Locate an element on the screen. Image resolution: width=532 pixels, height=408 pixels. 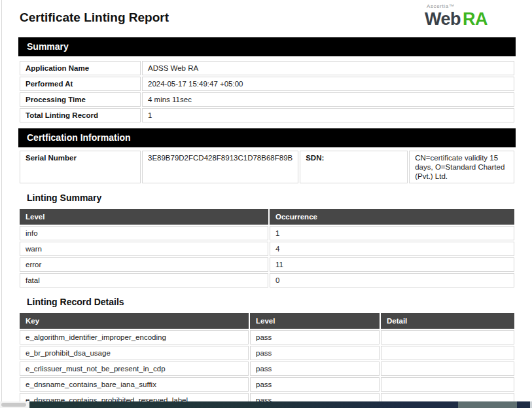
serial-number-value: 3E89B79D2FCD428F8913C1D78B68F89B is located at coordinates (220, 167).